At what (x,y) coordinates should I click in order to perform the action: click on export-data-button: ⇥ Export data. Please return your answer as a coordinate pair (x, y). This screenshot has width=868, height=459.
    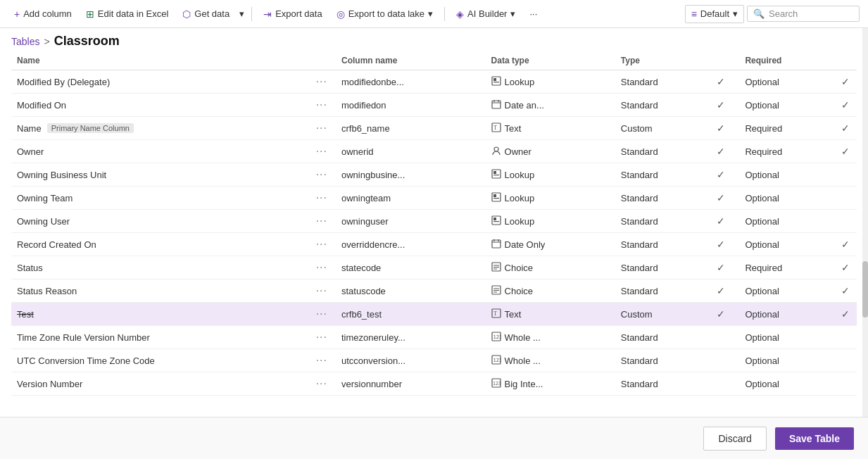
    Looking at the image, I should click on (293, 14).